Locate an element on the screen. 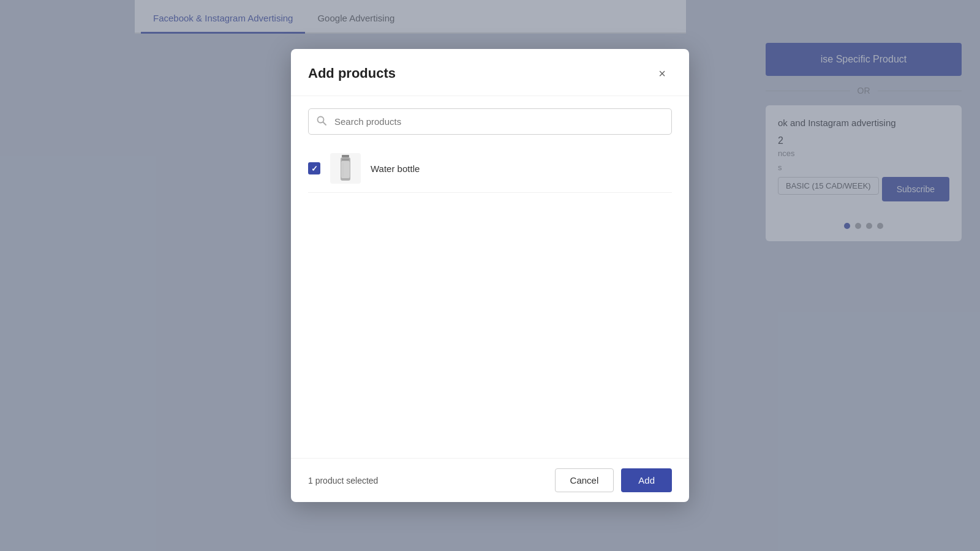 The image size is (980, 551). product-list: Water bottle is located at coordinates (490, 169).